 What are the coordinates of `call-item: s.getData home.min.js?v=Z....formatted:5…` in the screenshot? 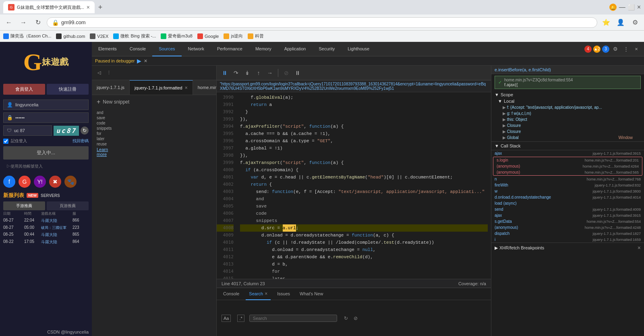 It's located at (568, 222).